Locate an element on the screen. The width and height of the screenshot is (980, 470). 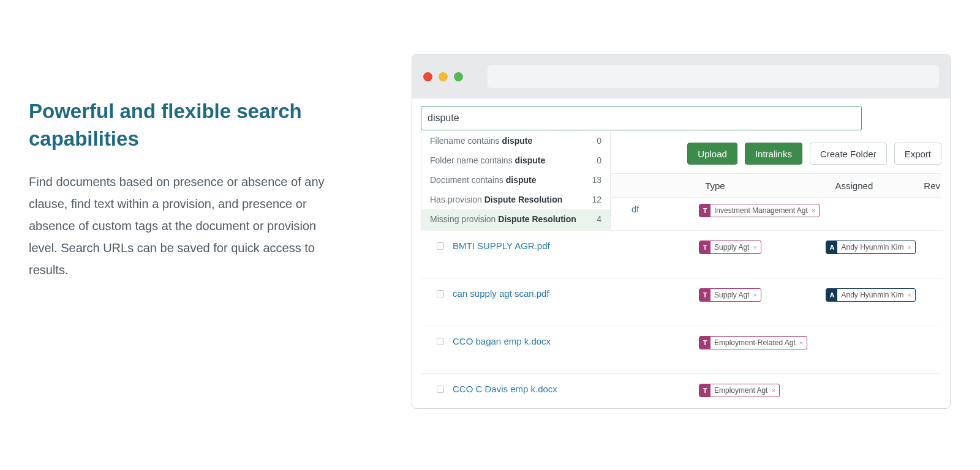
browser-address-bar is located at coordinates (713, 76).